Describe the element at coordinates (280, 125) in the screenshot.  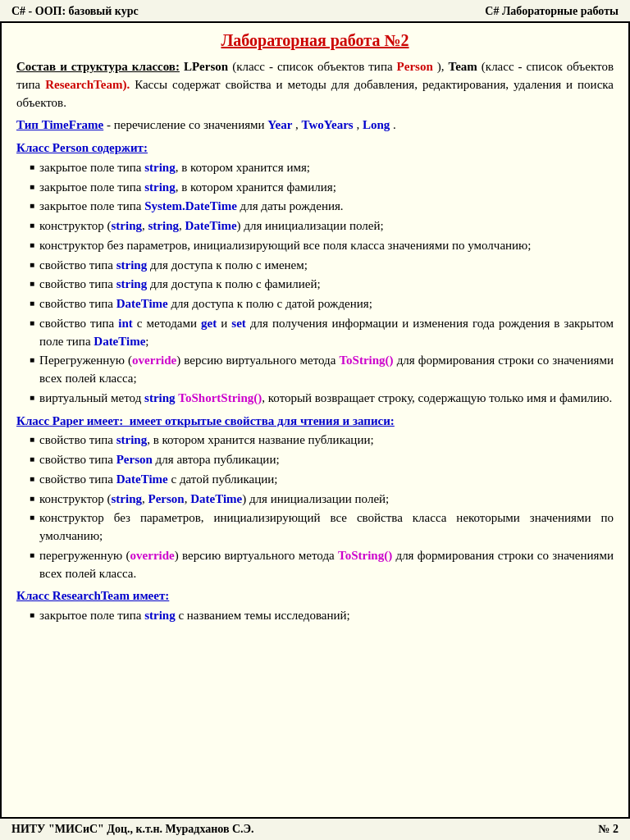
I see `year-value: Year` at that location.